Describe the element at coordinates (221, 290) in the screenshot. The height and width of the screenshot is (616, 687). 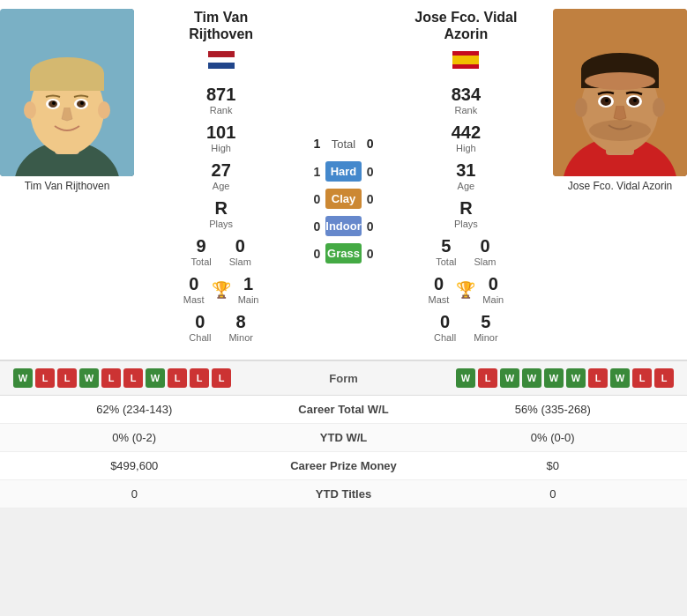
I see `player1-trophy-icon: 🏆` at that location.